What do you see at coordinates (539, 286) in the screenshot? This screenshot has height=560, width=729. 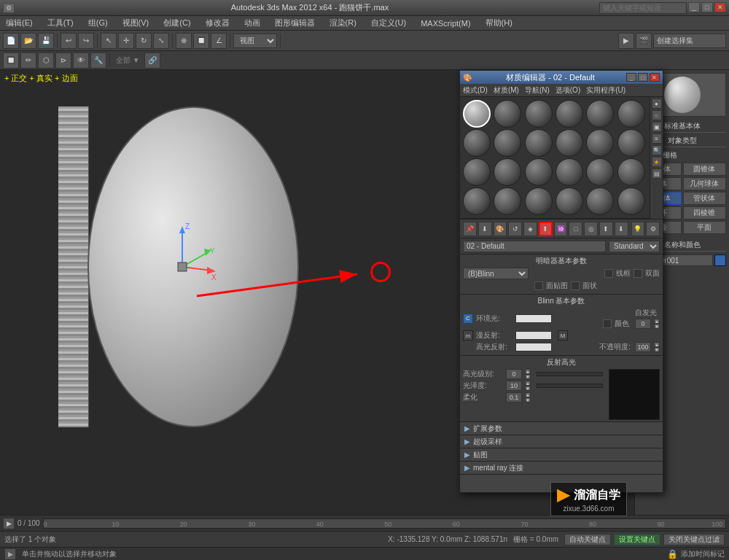 I see `facemap-checkbox` at bounding box center [539, 286].